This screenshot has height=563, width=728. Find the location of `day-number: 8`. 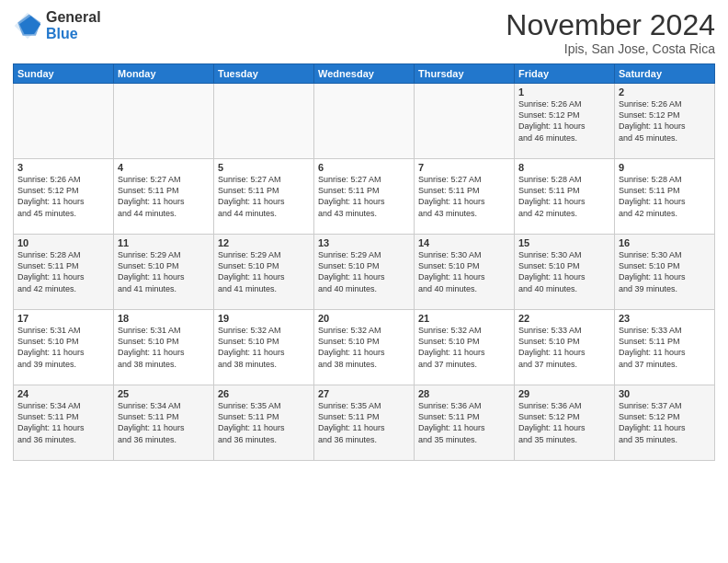

day-number: 8 is located at coordinates (564, 167).